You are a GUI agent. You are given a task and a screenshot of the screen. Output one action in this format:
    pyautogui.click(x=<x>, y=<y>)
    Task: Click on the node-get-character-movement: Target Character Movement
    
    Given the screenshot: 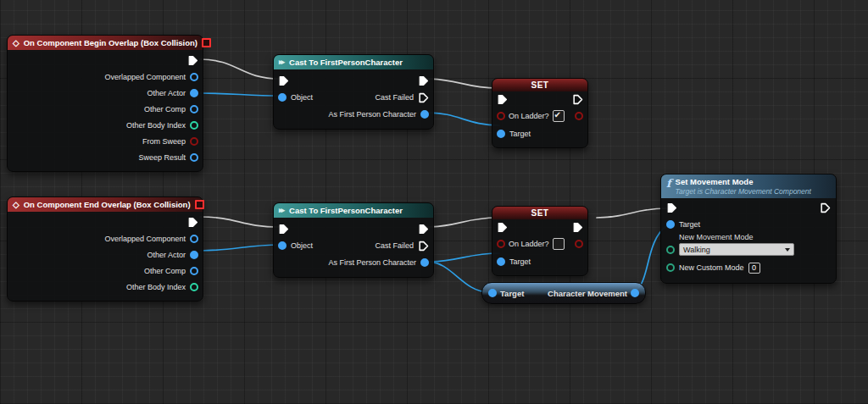 What is the action you would take?
    pyautogui.click(x=564, y=293)
    